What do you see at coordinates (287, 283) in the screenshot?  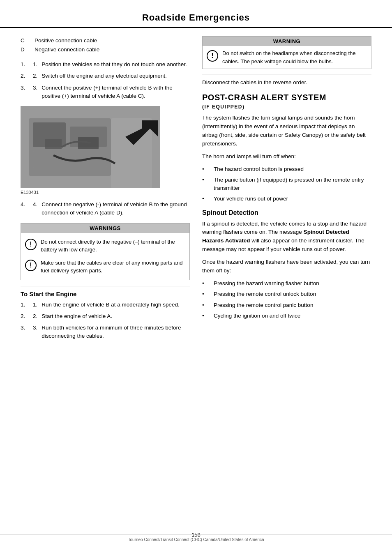 I see `list-item: Pressing the hazard warning flasher butt…` at bounding box center [287, 283].